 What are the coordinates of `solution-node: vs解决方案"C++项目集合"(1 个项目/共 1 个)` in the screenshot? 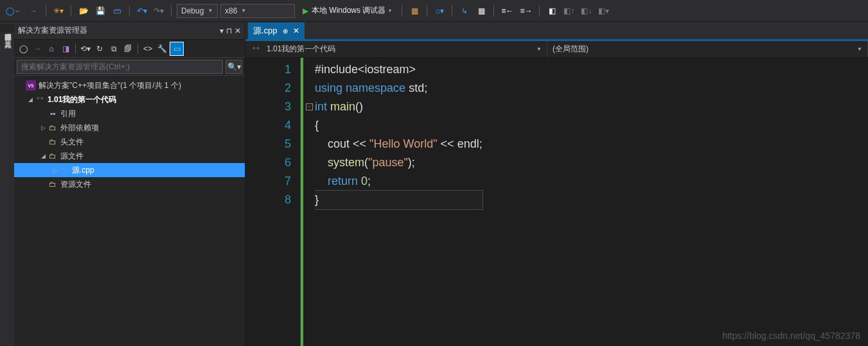 It's located at (130, 85).